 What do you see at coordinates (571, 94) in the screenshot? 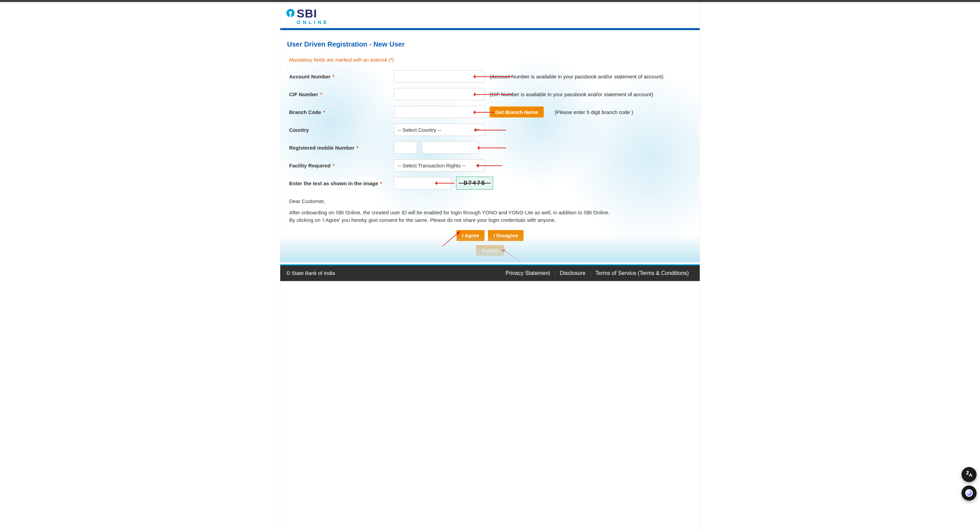
I see `hint-cif-number: (CIF Number is available in your passboo…` at bounding box center [571, 94].